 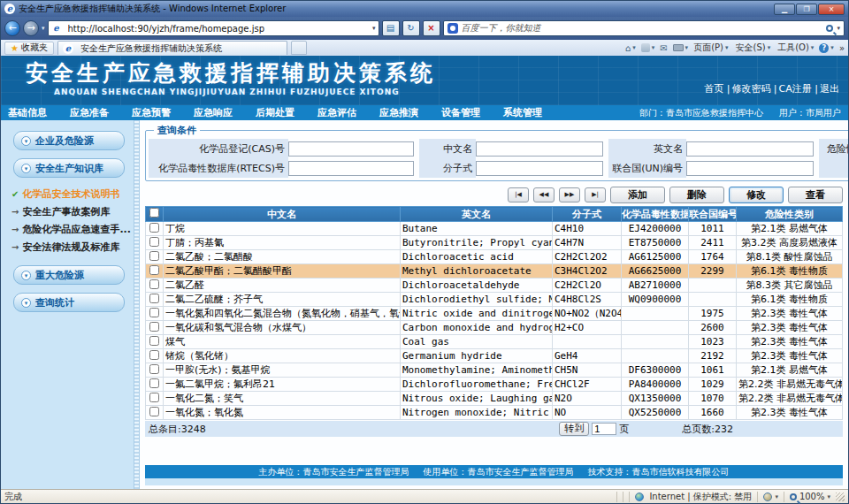 I want to click on top-link-1: 修改密码, so click(x=751, y=88).